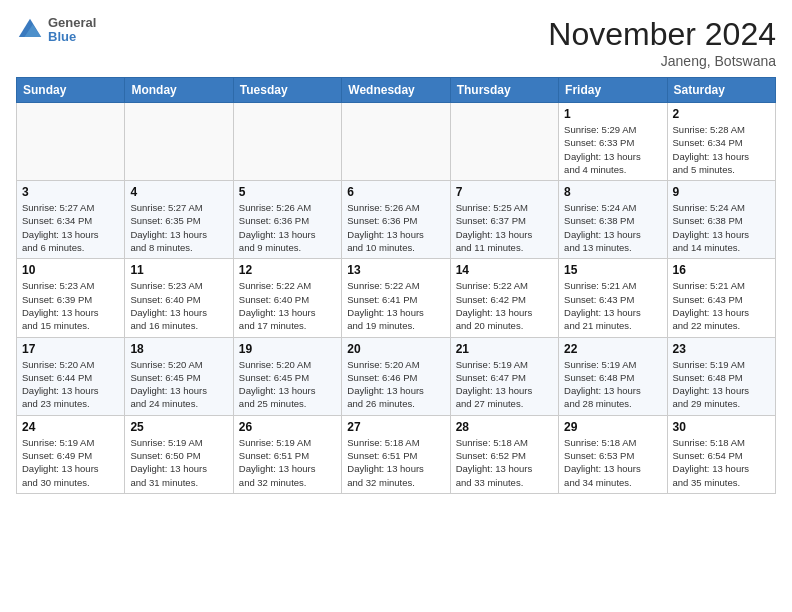 The height and width of the screenshot is (612, 792). I want to click on title-block: November 2024 Janeng, Botswana, so click(662, 42).